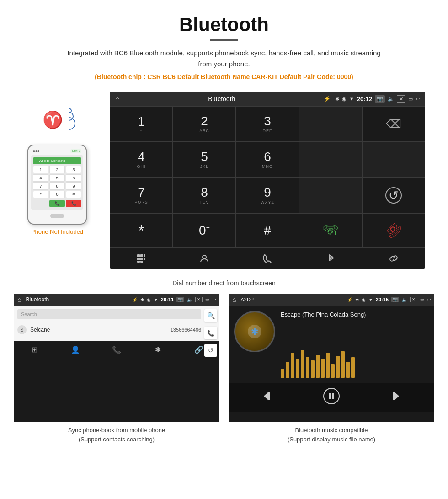 The width and height of the screenshot is (448, 499). What do you see at coordinates (391, 99) in the screenshot?
I see `volume-icon: 🔈` at bounding box center [391, 99].